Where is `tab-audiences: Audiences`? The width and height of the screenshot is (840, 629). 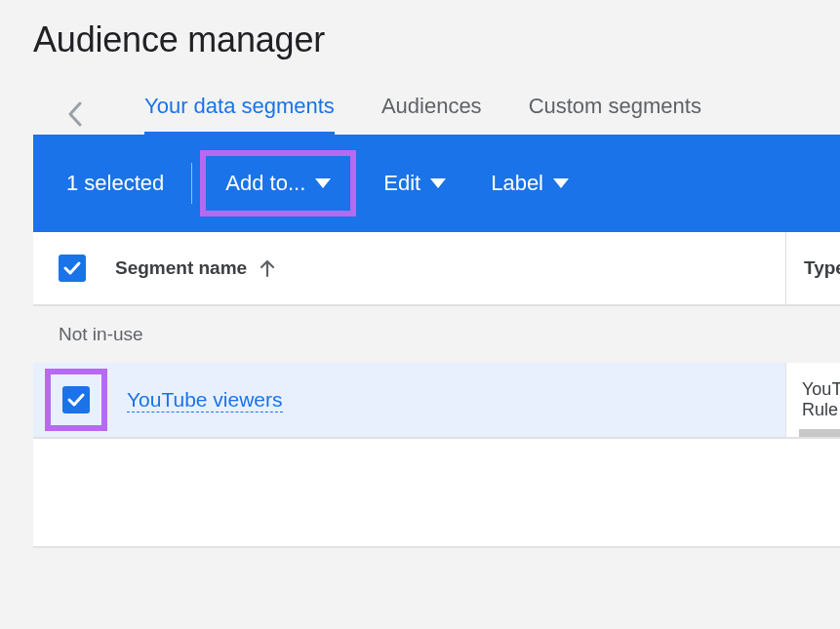 tab-audiences: Audiences is located at coordinates (431, 114).